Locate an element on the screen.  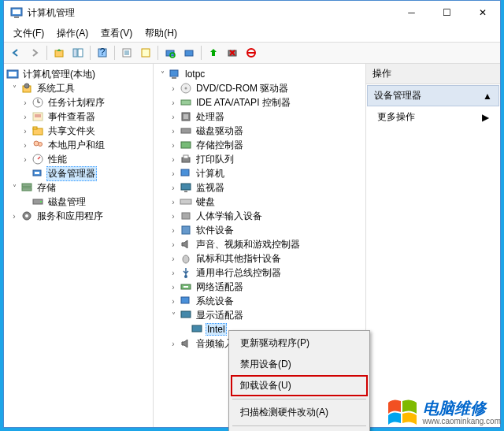
actions-section: 设备管理器 ▲ is located at coordinates (433, 96).